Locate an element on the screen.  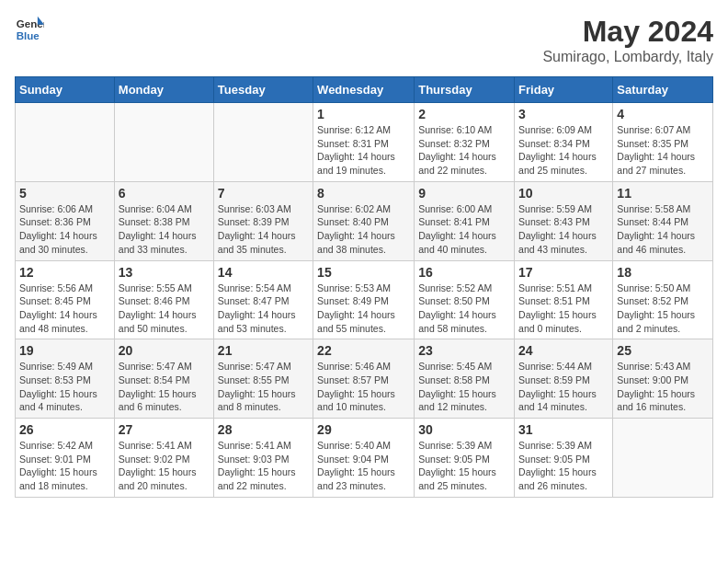
day-info: Sunrise: 5:58 AM Sunset: 8:44 PM Dayligh… is located at coordinates (663, 230).